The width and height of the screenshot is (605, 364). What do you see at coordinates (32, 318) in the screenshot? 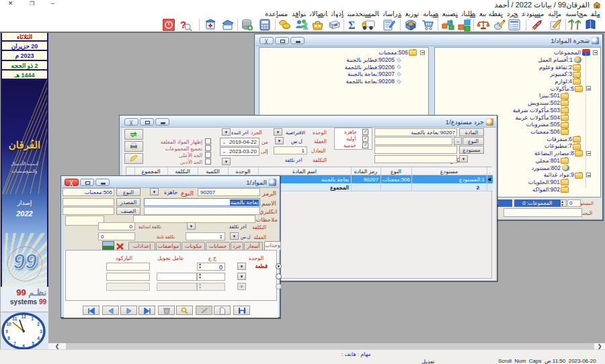
I see `svg-text: 1` at bounding box center [32, 318].